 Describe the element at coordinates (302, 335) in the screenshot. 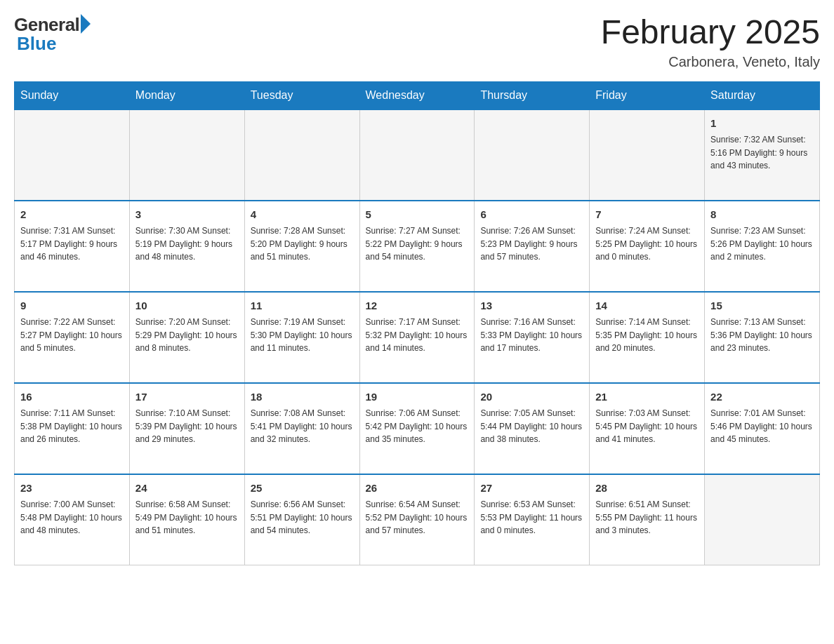

I see `day-info: Sunrise: 7:19 AM Sunset: 5:30 PM Dayligh…` at that location.